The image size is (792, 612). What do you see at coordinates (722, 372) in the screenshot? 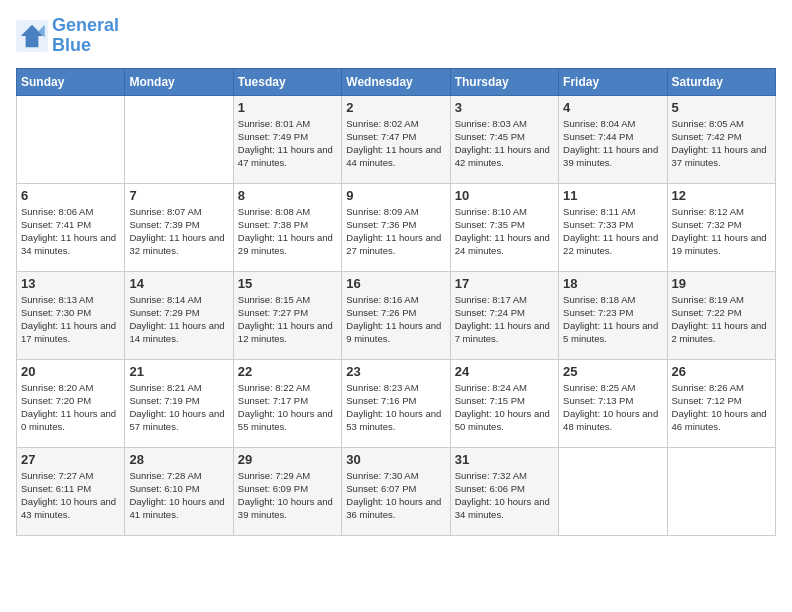
I see `day-number: 26` at bounding box center [722, 372].